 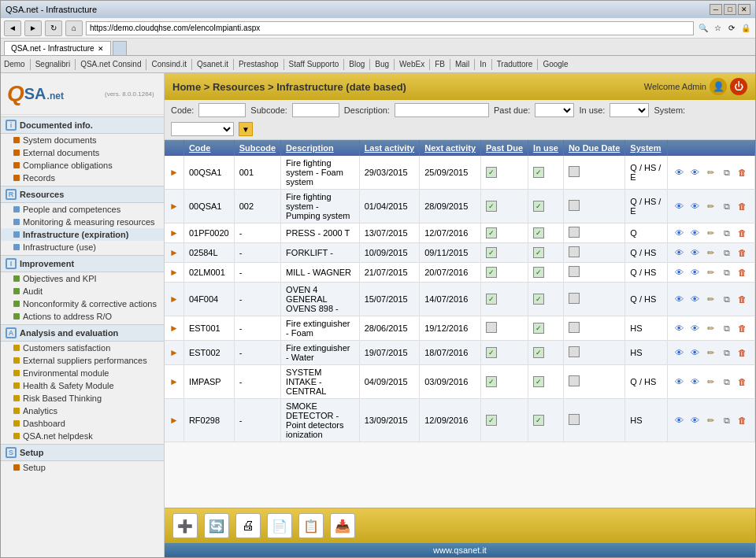 I want to click on col-in-use: In use, so click(x=547, y=148).